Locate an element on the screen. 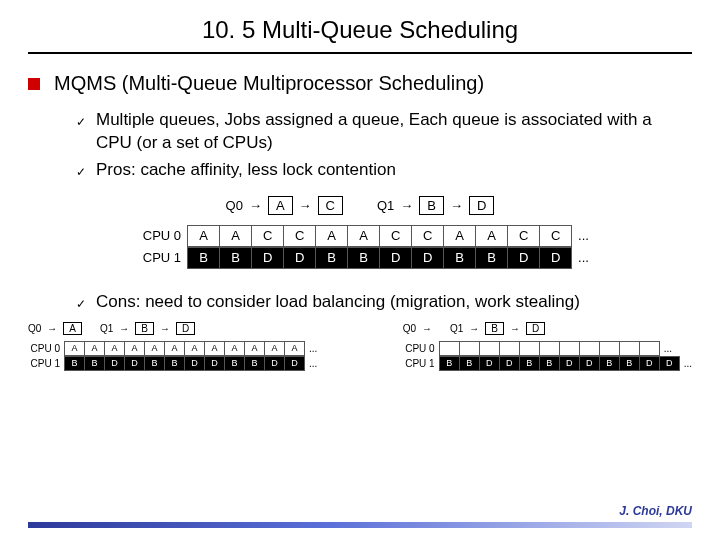 The width and height of the screenshot is (720, 540). red-square-bullet-icon is located at coordinates (34, 84).